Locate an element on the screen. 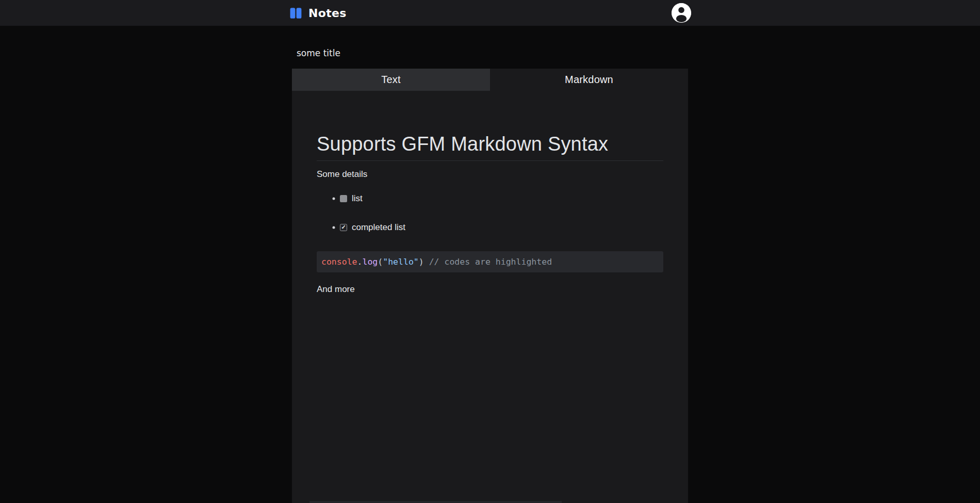  header-inner: Notes is located at coordinates (490, 13).